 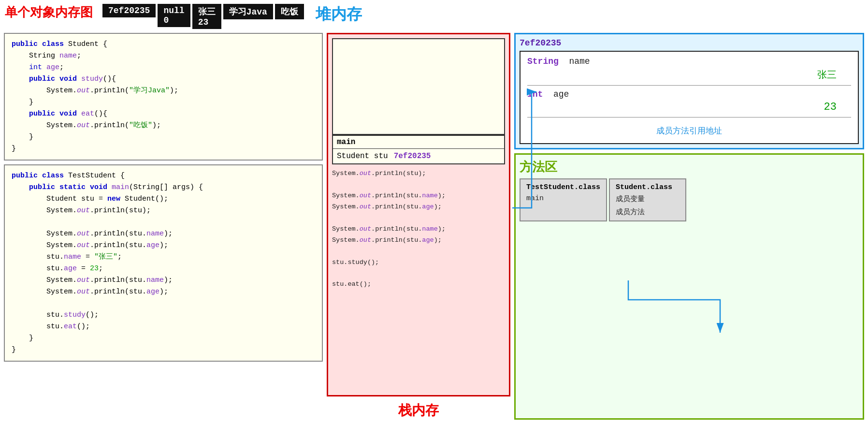 I want to click on test-class-title: TestStudent.class, so click(x=564, y=188).